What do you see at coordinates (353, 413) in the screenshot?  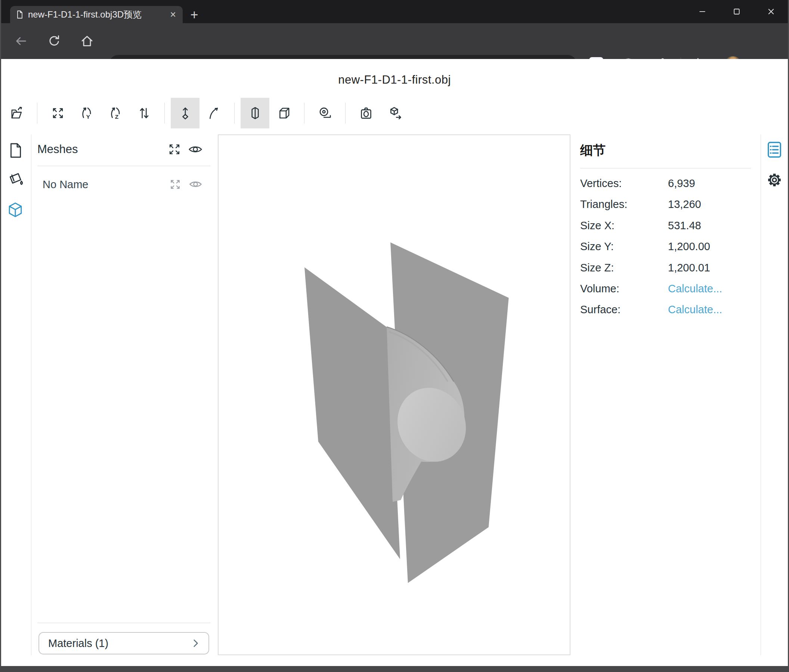 I see `plane-left` at bounding box center [353, 413].